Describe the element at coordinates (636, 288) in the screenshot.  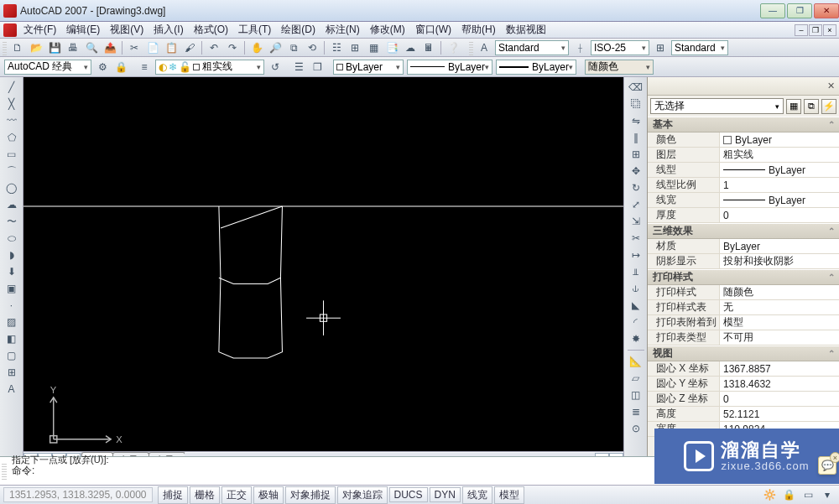
I see `join-icon: ⫝` at that location.